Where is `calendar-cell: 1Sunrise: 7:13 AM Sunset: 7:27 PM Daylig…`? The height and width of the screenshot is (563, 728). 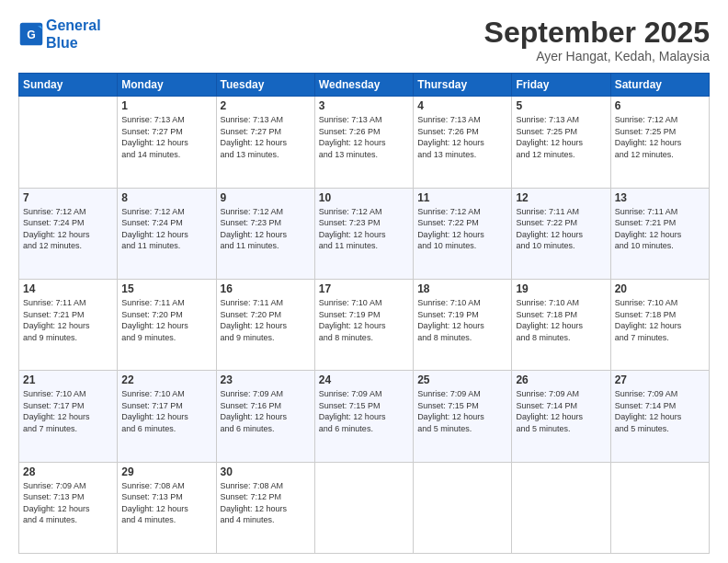
calendar-cell: 1Sunrise: 7:13 AM Sunset: 7:27 PM Daylig… is located at coordinates (167, 142).